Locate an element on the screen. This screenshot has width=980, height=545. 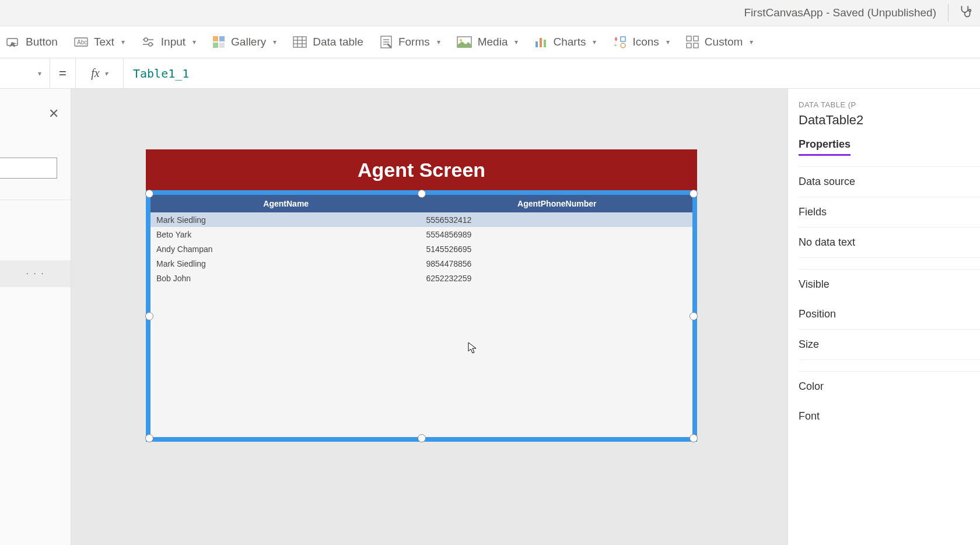
media-insert: Media ▾ is located at coordinates (488, 42).